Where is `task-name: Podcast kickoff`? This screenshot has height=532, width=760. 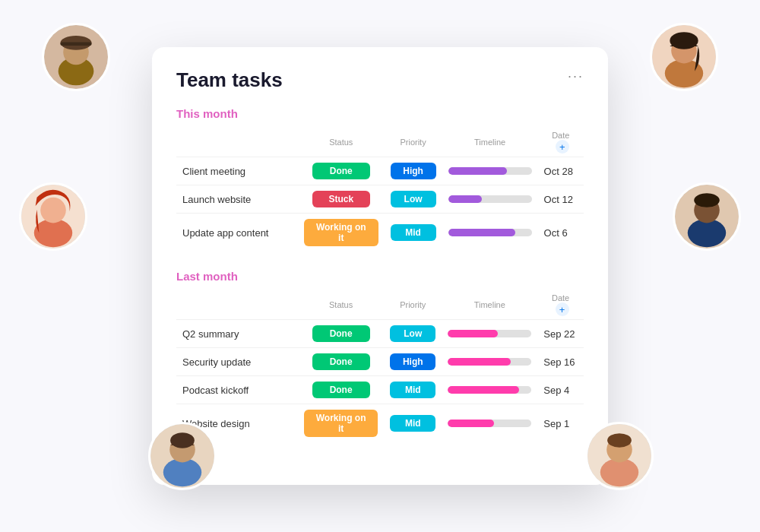 task-name: Podcast kickoff is located at coordinates (237, 391).